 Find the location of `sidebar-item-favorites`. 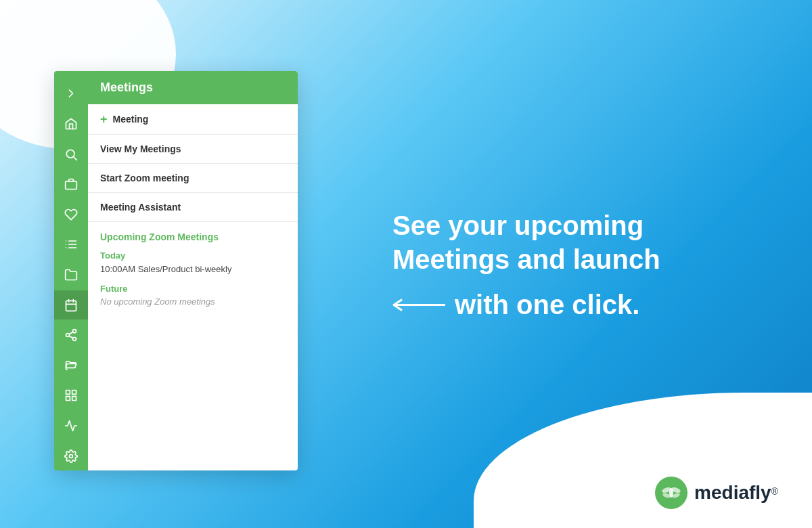

sidebar-item-favorites is located at coordinates (71, 214).